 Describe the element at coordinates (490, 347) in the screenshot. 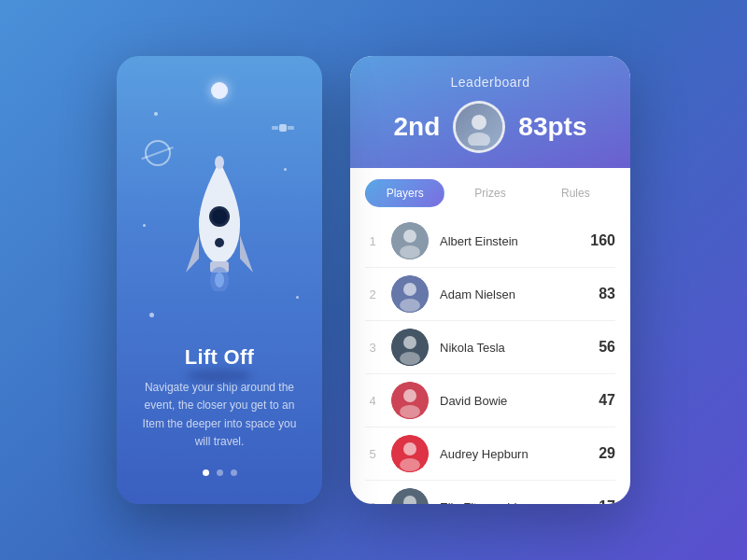

I see `player-row: 3 Nikola Tesla 56` at that location.